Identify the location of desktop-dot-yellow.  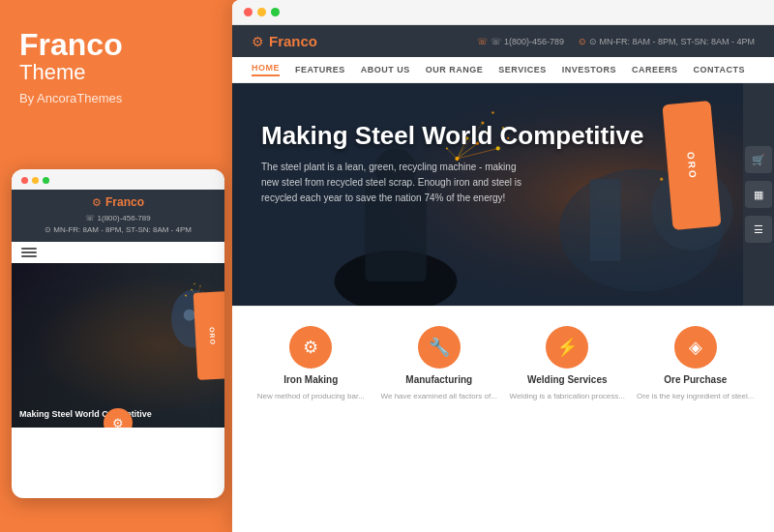
(261, 12).